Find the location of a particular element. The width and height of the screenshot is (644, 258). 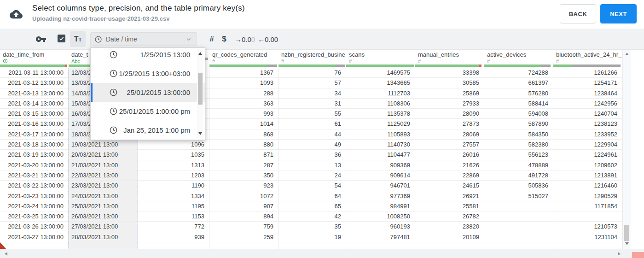

table-cell: 1210573 is located at coordinates (588, 227).